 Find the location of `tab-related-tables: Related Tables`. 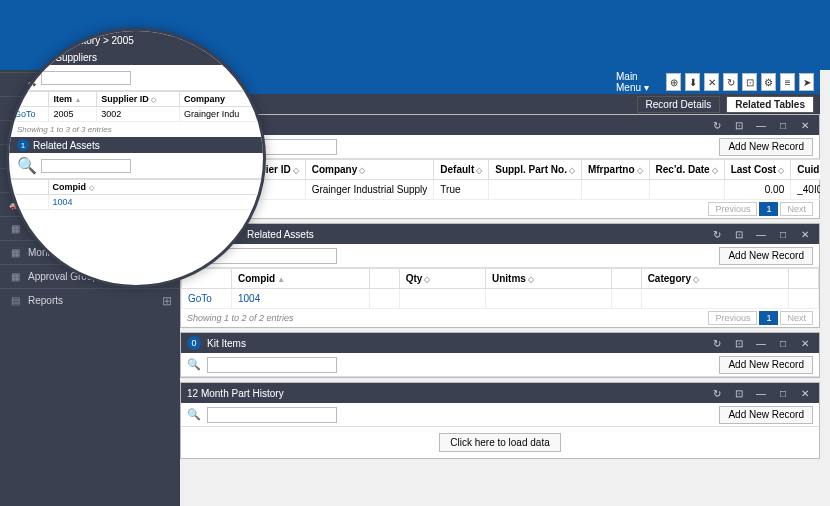

tab-related-tables: Related Tables is located at coordinates (770, 104).